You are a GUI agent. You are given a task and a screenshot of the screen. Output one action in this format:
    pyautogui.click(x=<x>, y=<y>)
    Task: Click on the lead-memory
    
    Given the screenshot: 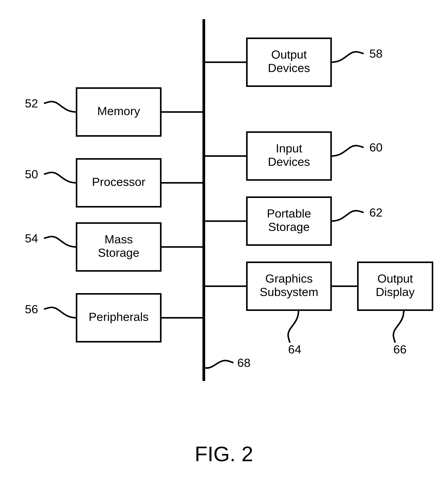 What is the action you would take?
    pyautogui.click(x=60, y=107)
    